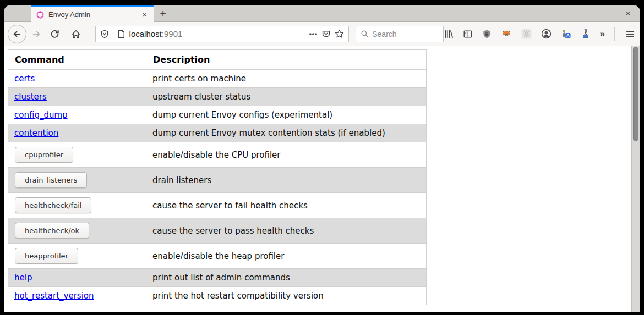 The image size is (644, 315). Describe the element at coordinates (17, 34) in the screenshot. I see `back-button` at that location.